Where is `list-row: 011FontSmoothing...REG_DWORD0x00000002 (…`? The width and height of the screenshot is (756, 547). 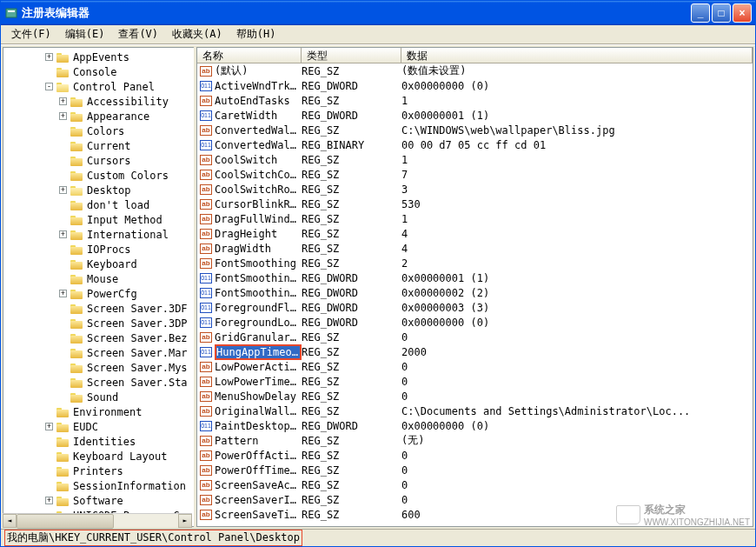
list-row: 011FontSmoothing...REG_DWORD0x00000002 (… is located at coordinates (474, 292).